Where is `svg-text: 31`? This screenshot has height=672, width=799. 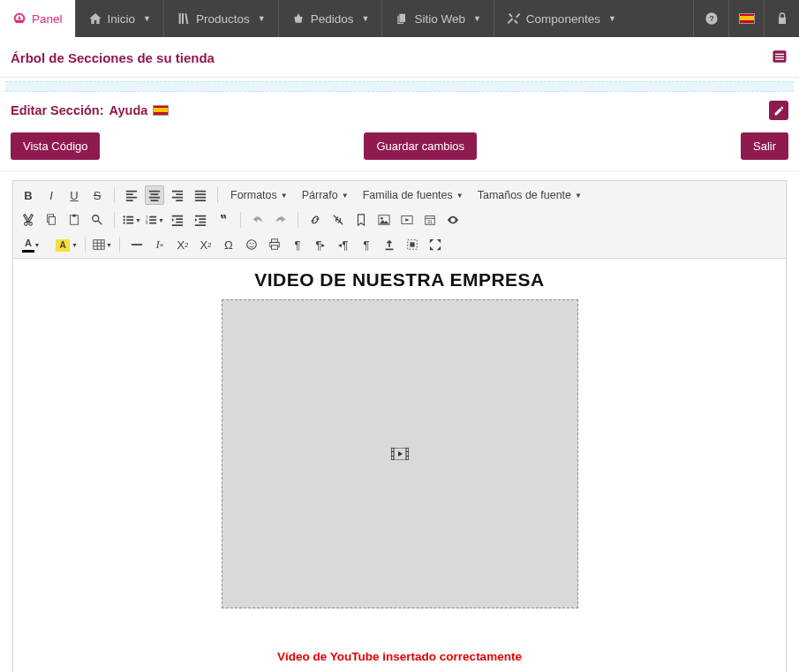
svg-text: 31 is located at coordinates (430, 222).